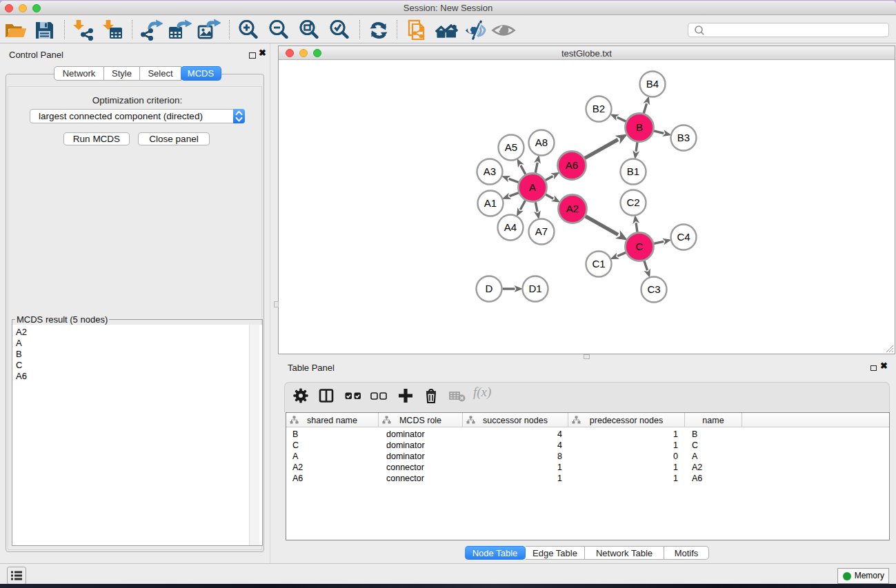  I want to click on svg-text: A3, so click(490, 171).